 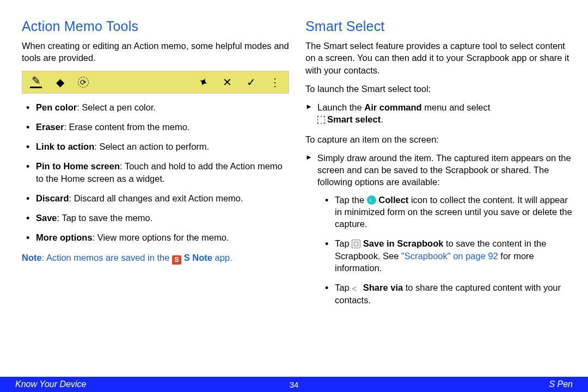 I want to click on capture-options: Tap the Collect icon to collect the cont…, so click(x=445, y=250).